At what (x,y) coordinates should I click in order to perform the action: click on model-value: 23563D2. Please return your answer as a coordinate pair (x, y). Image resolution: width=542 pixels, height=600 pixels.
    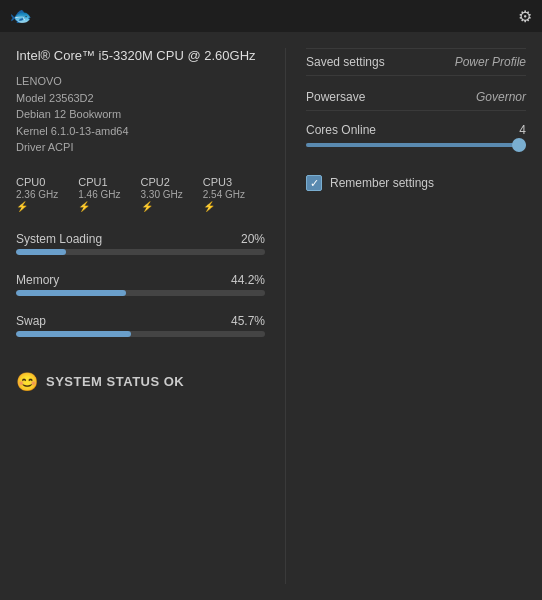
    Looking at the image, I should click on (72, 98).